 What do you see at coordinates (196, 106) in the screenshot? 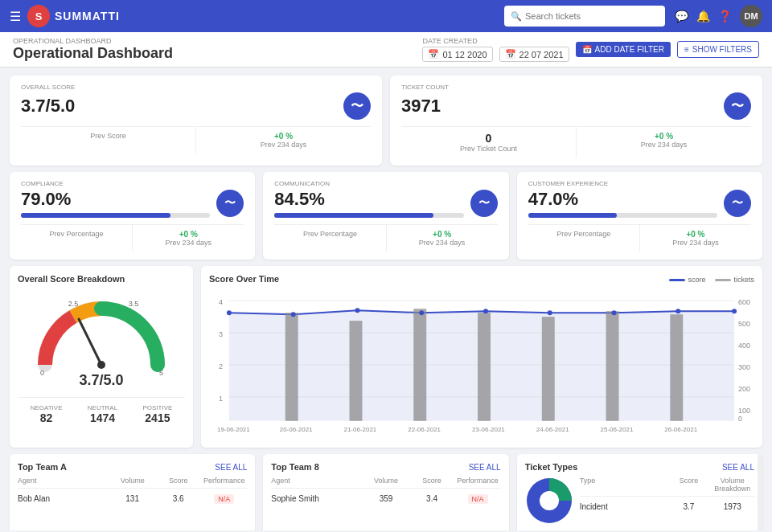
I see `overall-score-value-row: 3.7/5.0 〜` at bounding box center [196, 106].